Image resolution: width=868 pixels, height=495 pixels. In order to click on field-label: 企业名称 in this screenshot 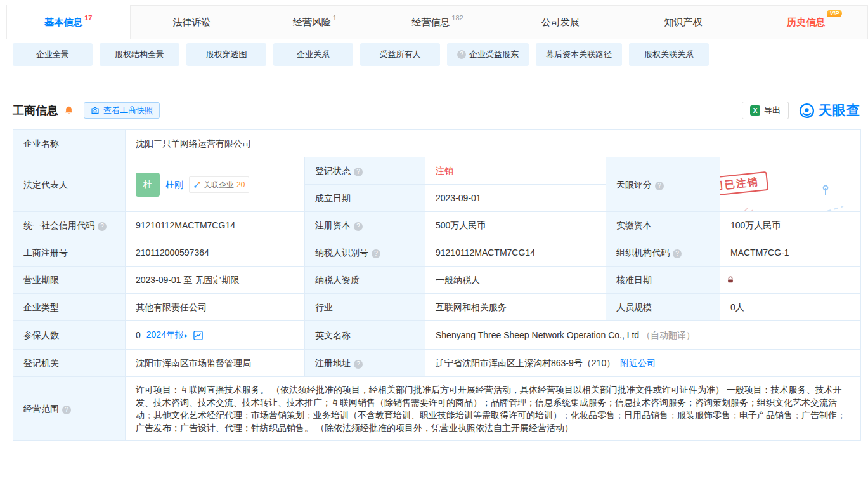, I will do `click(41, 143)`.